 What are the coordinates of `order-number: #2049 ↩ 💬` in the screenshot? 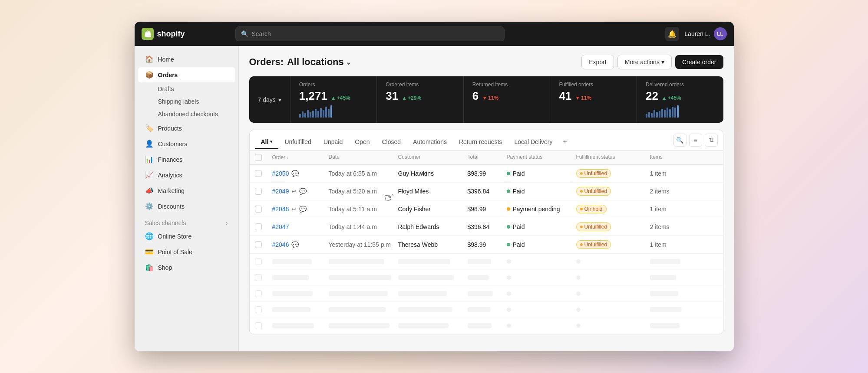 It's located at (300, 191).